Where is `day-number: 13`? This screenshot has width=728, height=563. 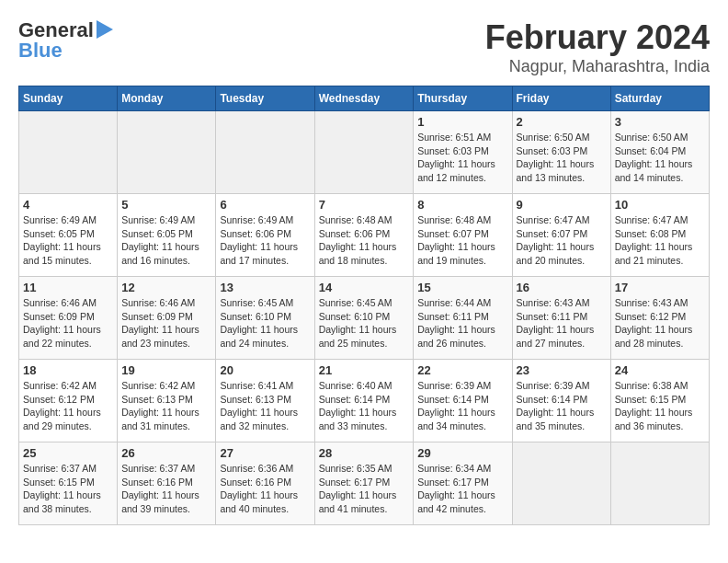 day-number: 13 is located at coordinates (265, 287).